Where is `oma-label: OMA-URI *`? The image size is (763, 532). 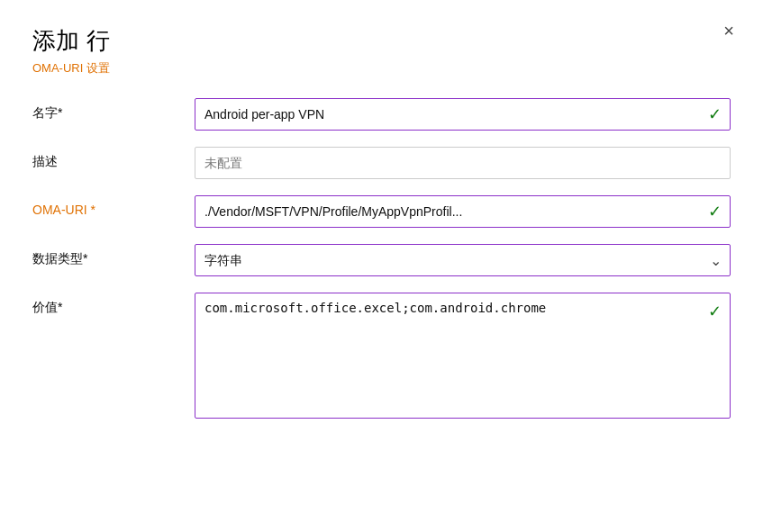
oma-label: OMA-URI * is located at coordinates (114, 206).